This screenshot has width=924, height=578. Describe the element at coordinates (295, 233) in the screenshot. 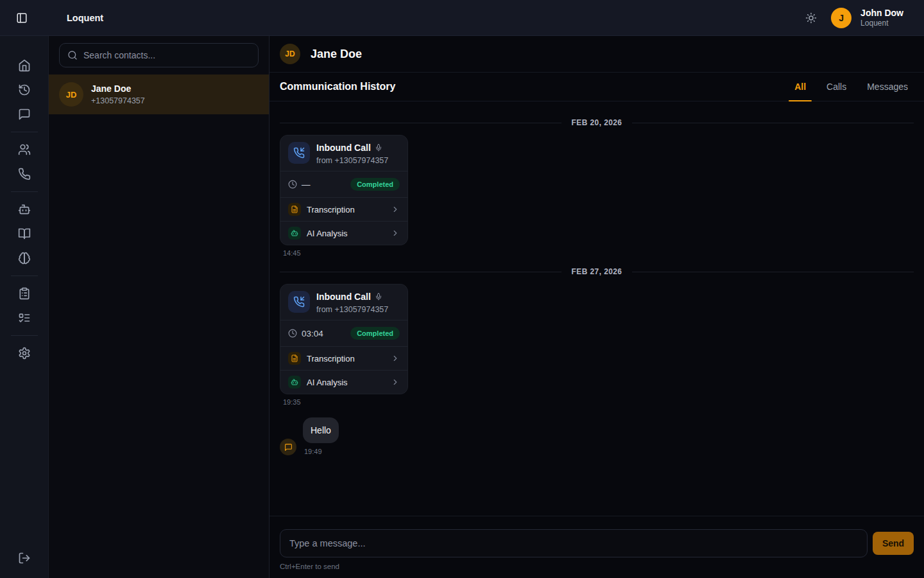

I see `ai-bot-icon` at that location.